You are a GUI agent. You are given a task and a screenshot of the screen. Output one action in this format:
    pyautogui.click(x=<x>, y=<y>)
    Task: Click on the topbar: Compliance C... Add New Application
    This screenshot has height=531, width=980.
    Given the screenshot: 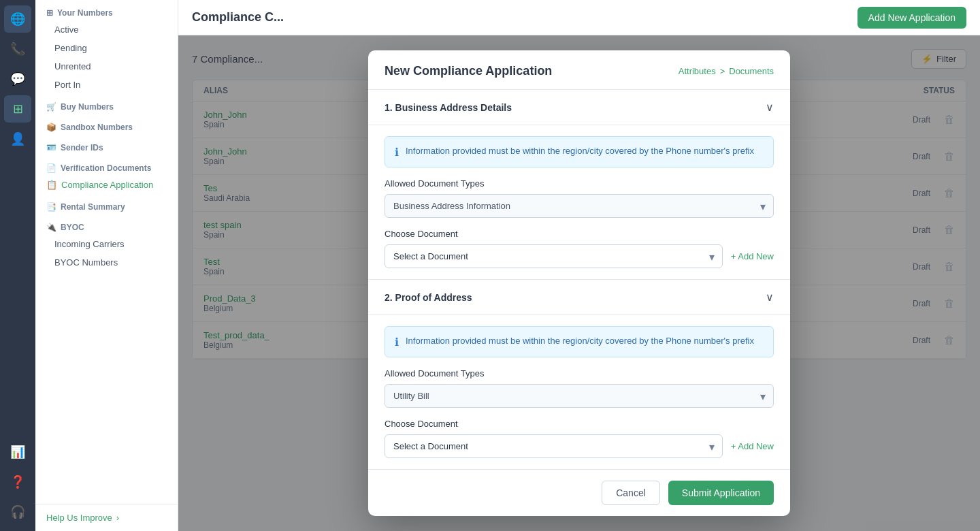 What is the action you would take?
    pyautogui.click(x=579, y=18)
    